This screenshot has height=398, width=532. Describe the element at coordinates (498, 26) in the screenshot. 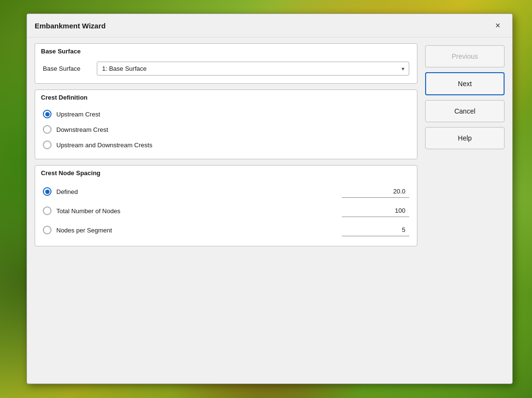

I see `close-button: ×` at that location.